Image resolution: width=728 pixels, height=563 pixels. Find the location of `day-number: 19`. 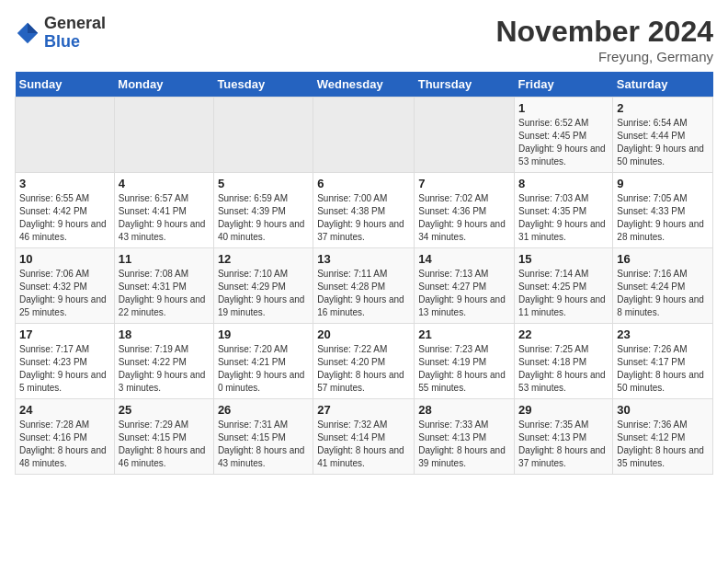

day-number: 19 is located at coordinates (263, 335).